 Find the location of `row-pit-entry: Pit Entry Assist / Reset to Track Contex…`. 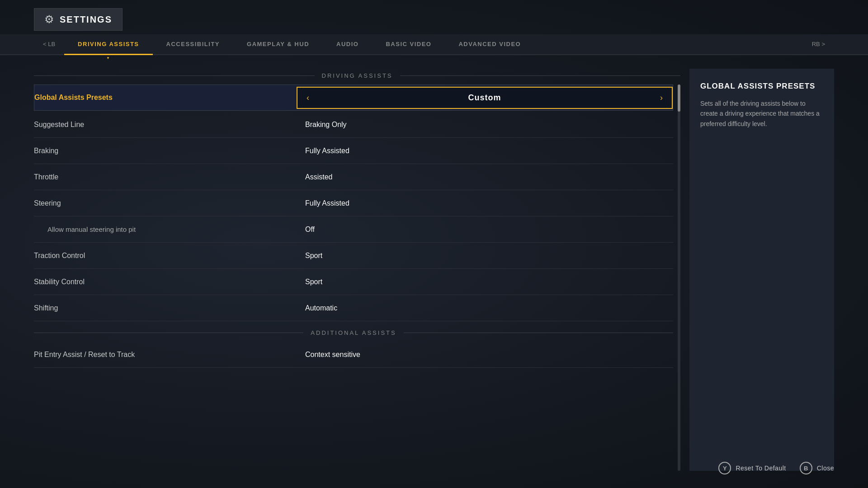

row-pit-entry: Pit Entry Assist / Reset to Track Contex… is located at coordinates (354, 355).